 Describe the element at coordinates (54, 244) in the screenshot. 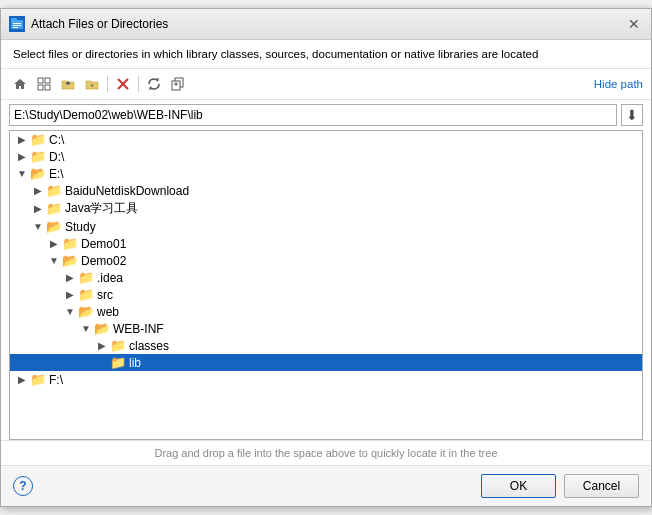

I see `toggle-demo01: ▶` at that location.